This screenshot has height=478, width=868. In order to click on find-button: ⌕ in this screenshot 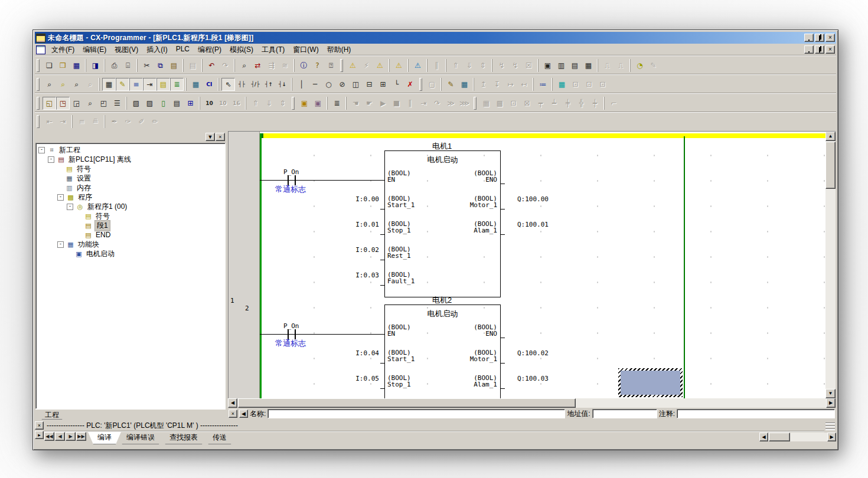, I will do `click(244, 66)`.